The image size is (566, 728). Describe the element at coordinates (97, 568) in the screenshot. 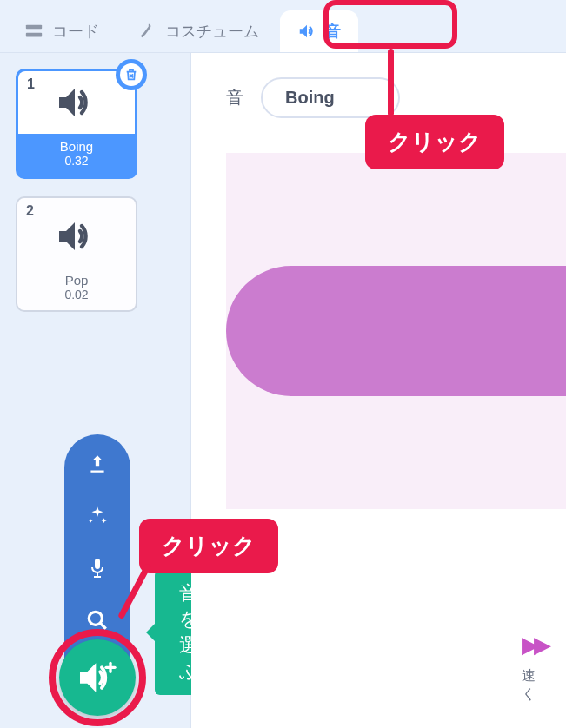

I see `microphone-icon` at that location.